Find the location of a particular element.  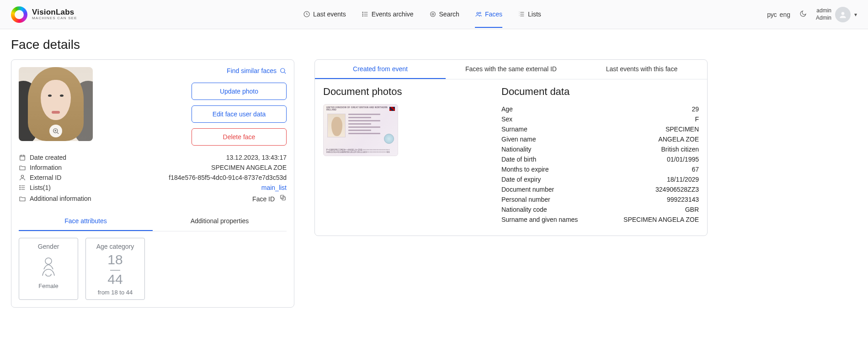

passport-thumbnail: UNITED KINGDOM OF GREAT BRITAIN AND NORT… is located at coordinates (361, 130).